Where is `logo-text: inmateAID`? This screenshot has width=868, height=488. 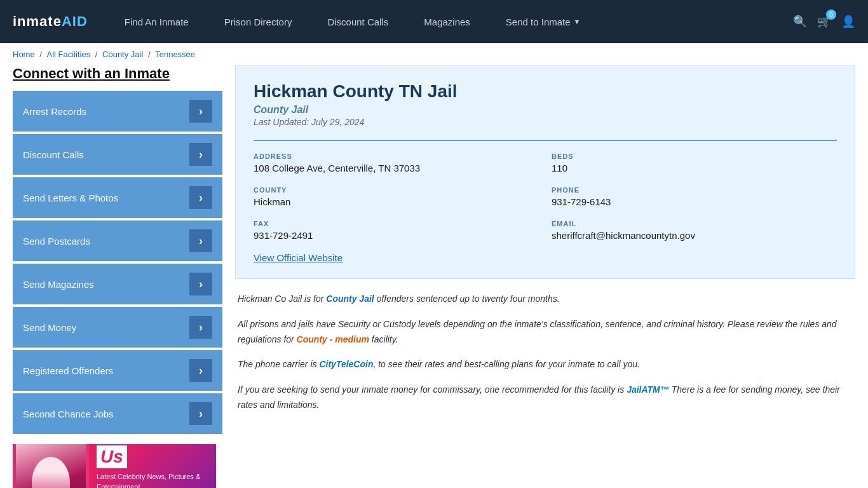 logo-text: inmateAID is located at coordinates (50, 22).